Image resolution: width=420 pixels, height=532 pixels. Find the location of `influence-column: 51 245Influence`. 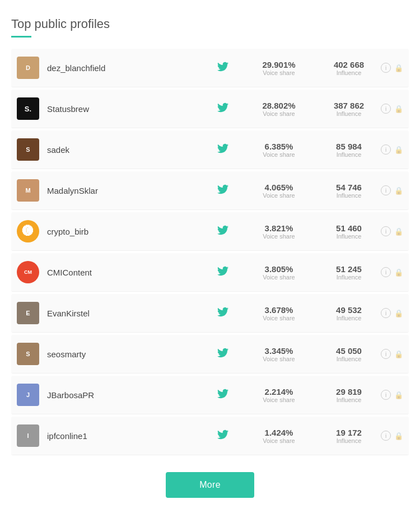

influence-column: 51 245Influence is located at coordinates (349, 272).